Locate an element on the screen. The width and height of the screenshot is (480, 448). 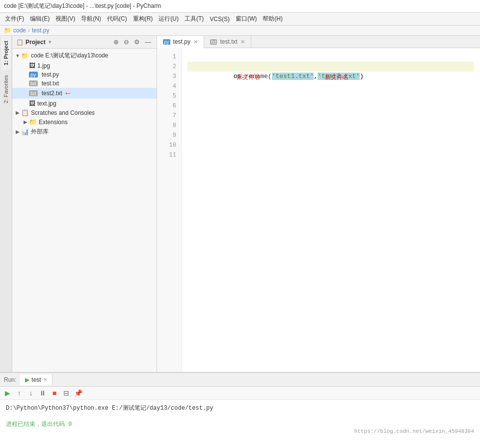
line-num-8: 8 is located at coordinates (169, 126).